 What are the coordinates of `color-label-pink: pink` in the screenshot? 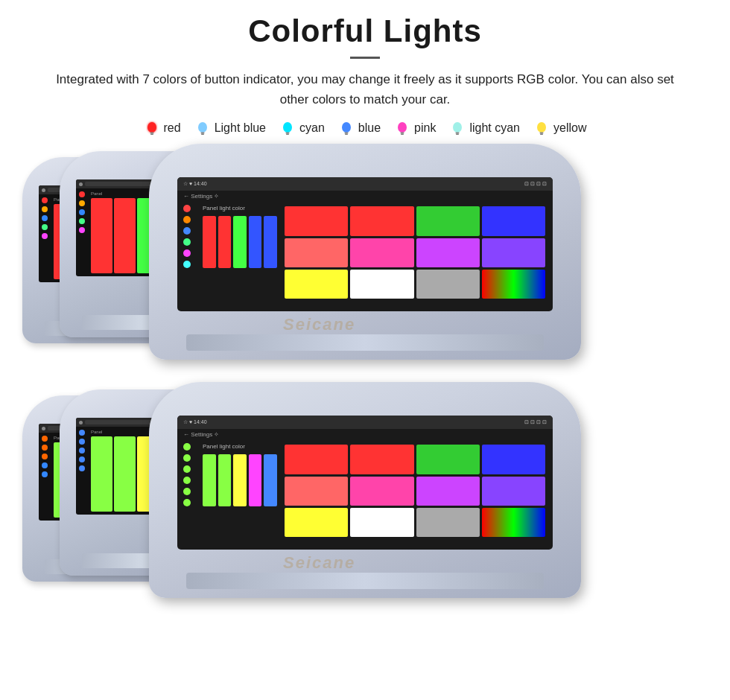 It's located at (425, 128).